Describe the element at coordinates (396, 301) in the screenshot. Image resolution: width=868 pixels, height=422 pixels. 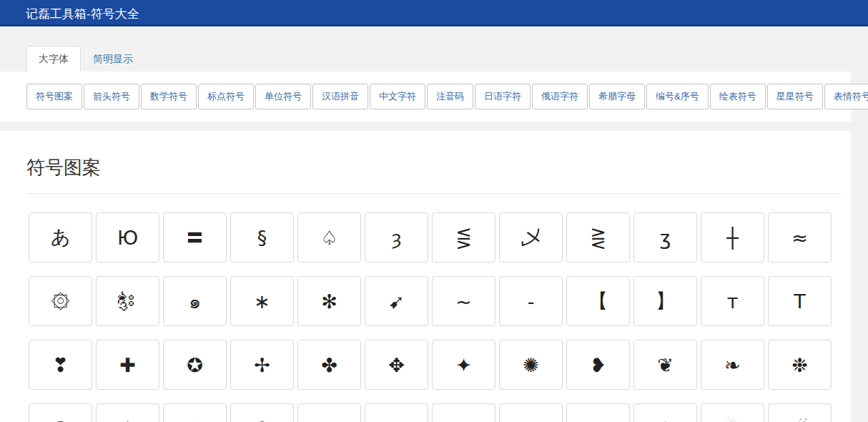
I see `symbol-cell: ➹` at that location.